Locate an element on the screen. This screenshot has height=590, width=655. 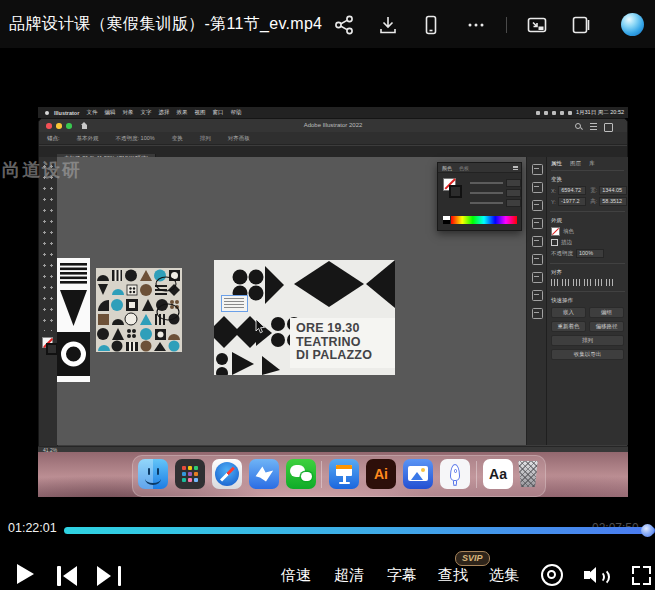
quick-action-button: 偏移路径 is located at coordinates (606, 326).